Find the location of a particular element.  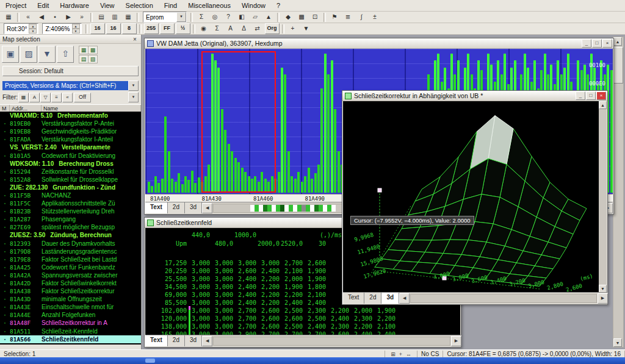

surface-tab-3d: 3d is located at coordinates (391, 298).